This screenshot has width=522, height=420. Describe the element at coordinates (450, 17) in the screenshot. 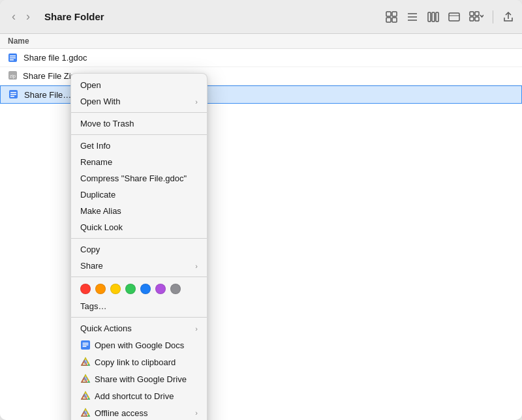

I see `toolbar-icons` at that location.